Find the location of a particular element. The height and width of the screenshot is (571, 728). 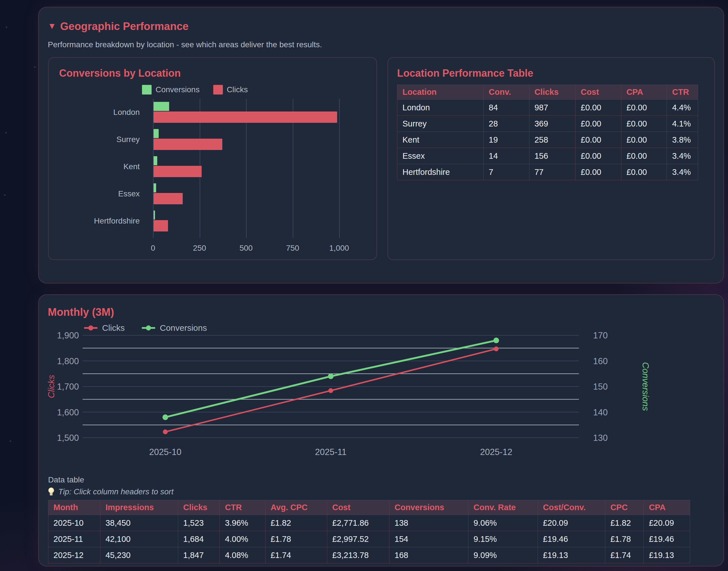

bar-group-kent is located at coordinates (246, 166).